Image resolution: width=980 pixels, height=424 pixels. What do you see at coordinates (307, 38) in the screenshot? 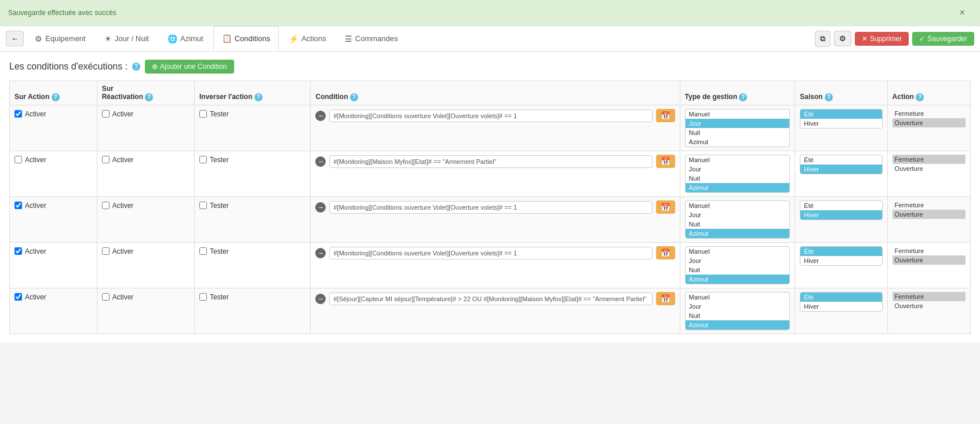
I see `tab-actions: ⚡Actions` at bounding box center [307, 38].